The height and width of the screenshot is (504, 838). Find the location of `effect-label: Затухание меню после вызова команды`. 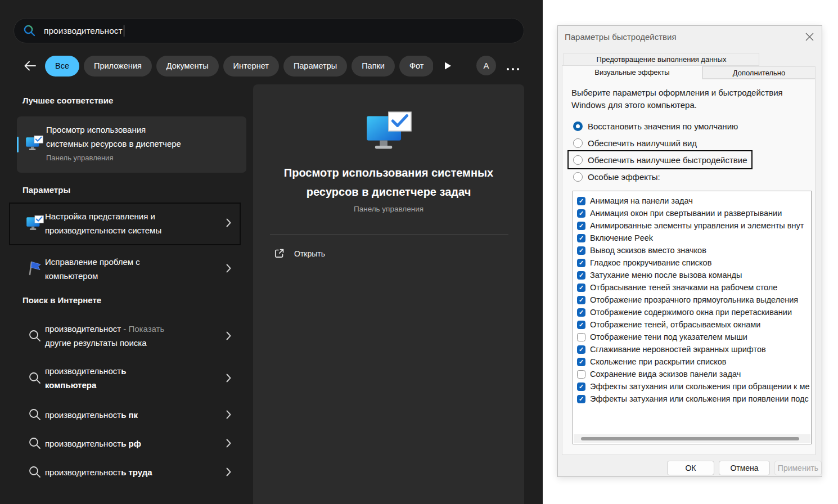

effect-label: Затухание меню после вызова команды is located at coordinates (666, 275).